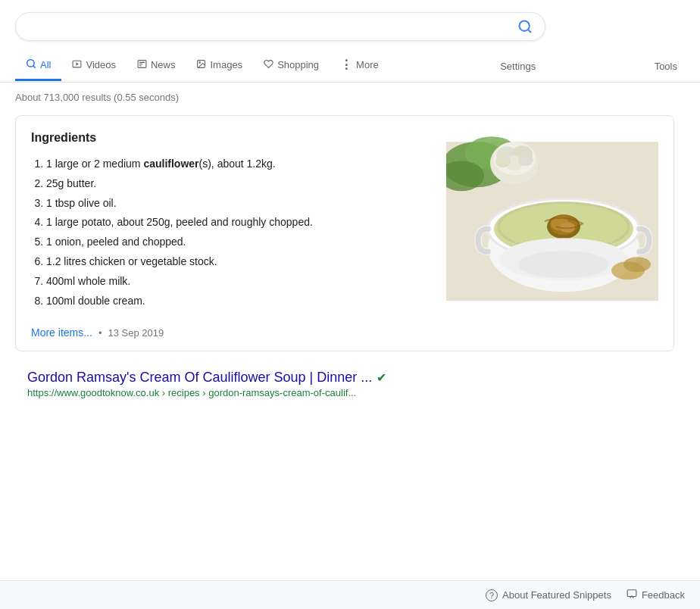 This screenshot has width=700, height=609. What do you see at coordinates (350, 20) in the screenshot?
I see `search-bar-area: cauliflower soup gordon ramsay` at bounding box center [350, 20].